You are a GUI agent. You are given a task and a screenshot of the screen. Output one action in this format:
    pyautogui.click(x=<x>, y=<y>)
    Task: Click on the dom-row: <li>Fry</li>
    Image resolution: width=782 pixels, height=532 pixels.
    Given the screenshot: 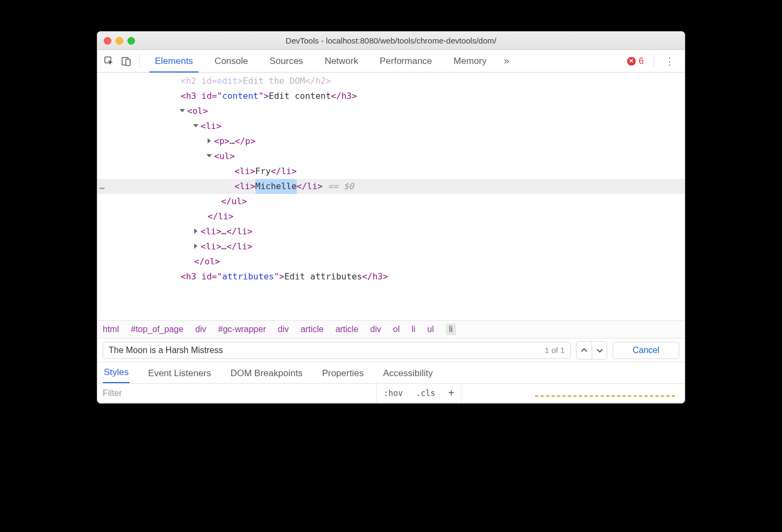 What is the action you would take?
    pyautogui.click(x=391, y=171)
    